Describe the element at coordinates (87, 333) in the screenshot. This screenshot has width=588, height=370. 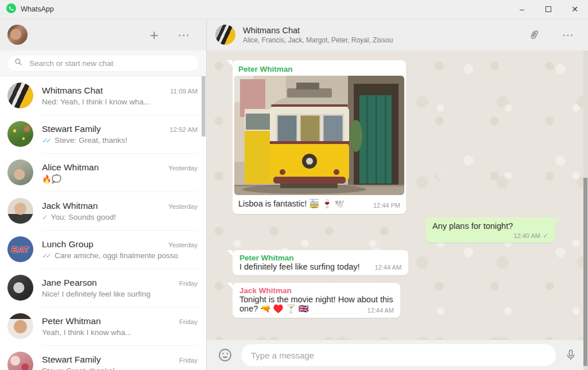
I see `chat-preview: Yeah, I think I know wha...` at that location.